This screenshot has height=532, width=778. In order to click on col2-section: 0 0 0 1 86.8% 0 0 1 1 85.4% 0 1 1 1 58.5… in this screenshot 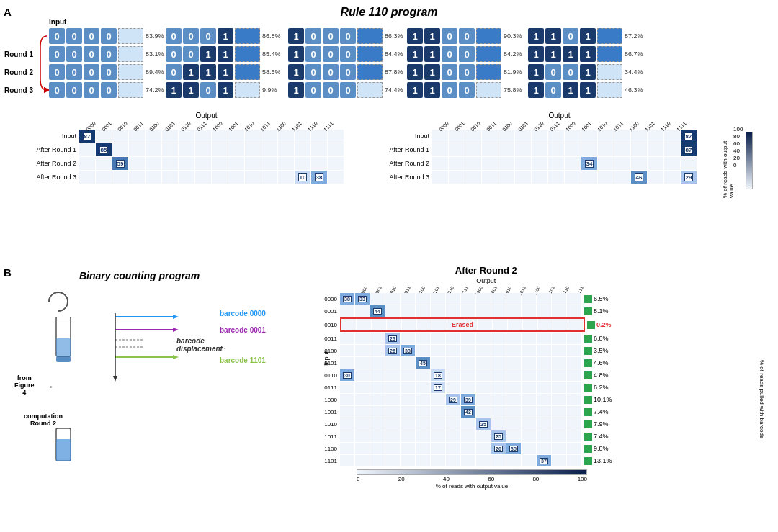, I will do `click(223, 63)`.